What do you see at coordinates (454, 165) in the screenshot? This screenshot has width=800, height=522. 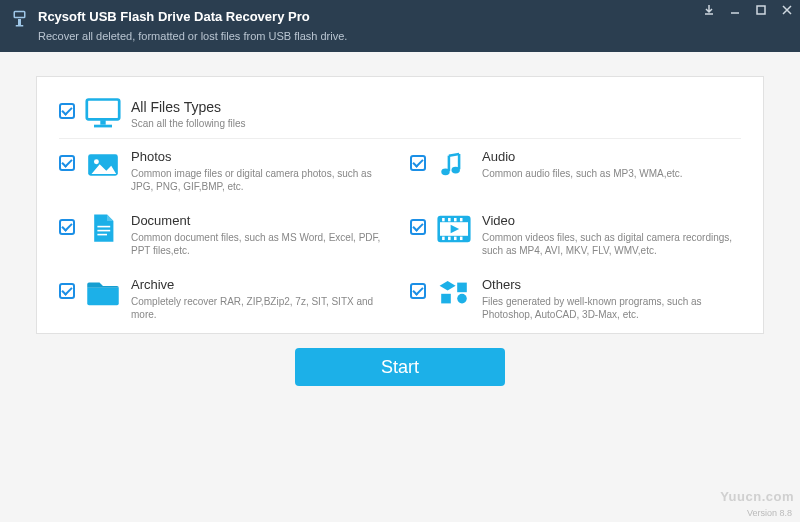 I see `audio-icon` at bounding box center [454, 165].